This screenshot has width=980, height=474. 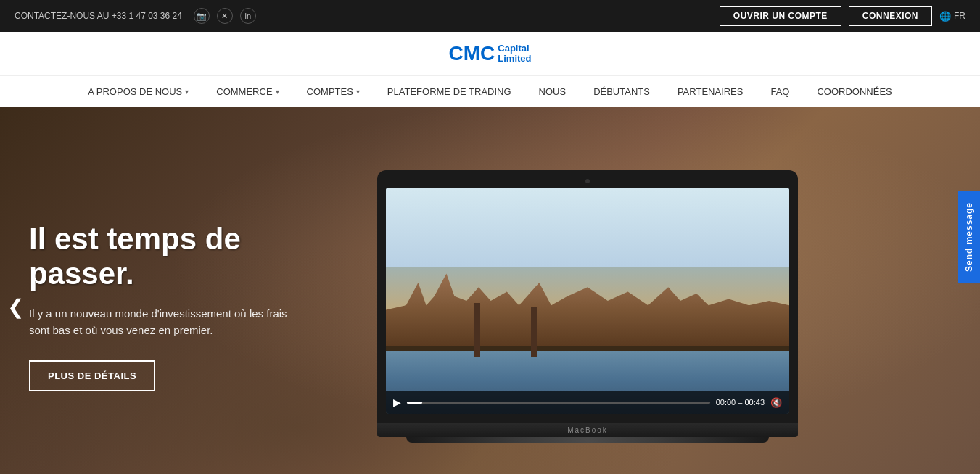 What do you see at coordinates (969, 237) in the screenshot?
I see `right-panel: Send message` at bounding box center [969, 237].